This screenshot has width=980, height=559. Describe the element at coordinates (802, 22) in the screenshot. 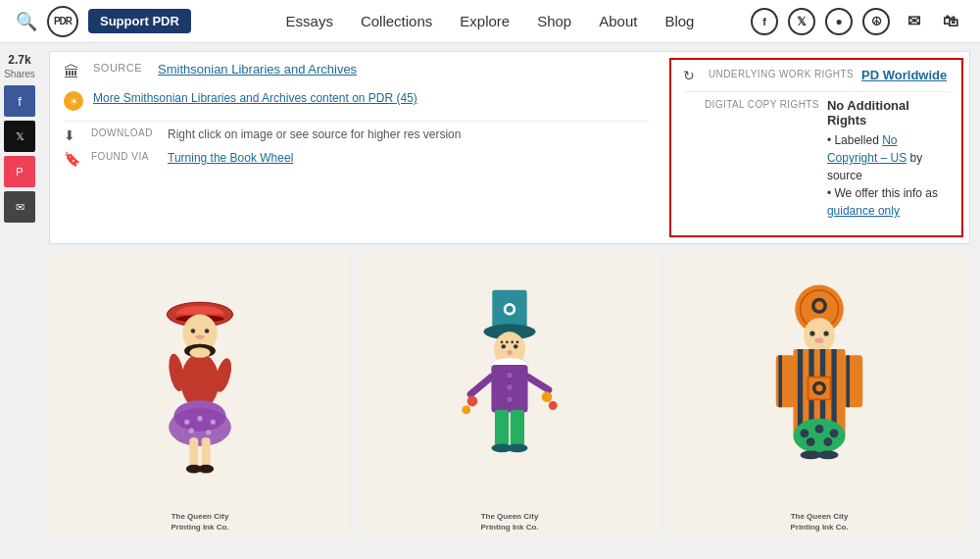

I see `twitter-x-icon: 𝕏` at that location.